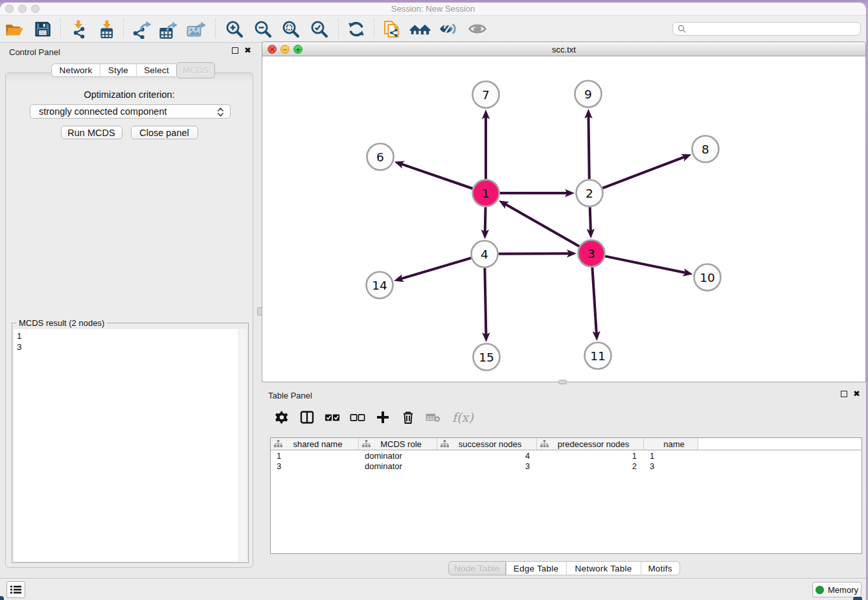  I want to click on graph-node-2: 2, so click(589, 193).